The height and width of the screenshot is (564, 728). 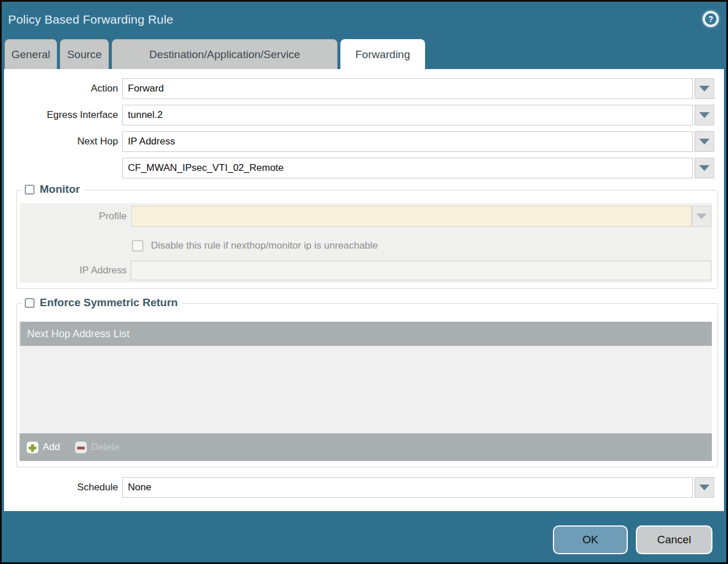 What do you see at coordinates (84, 55) in the screenshot?
I see `tab-source-label: Source` at bounding box center [84, 55].